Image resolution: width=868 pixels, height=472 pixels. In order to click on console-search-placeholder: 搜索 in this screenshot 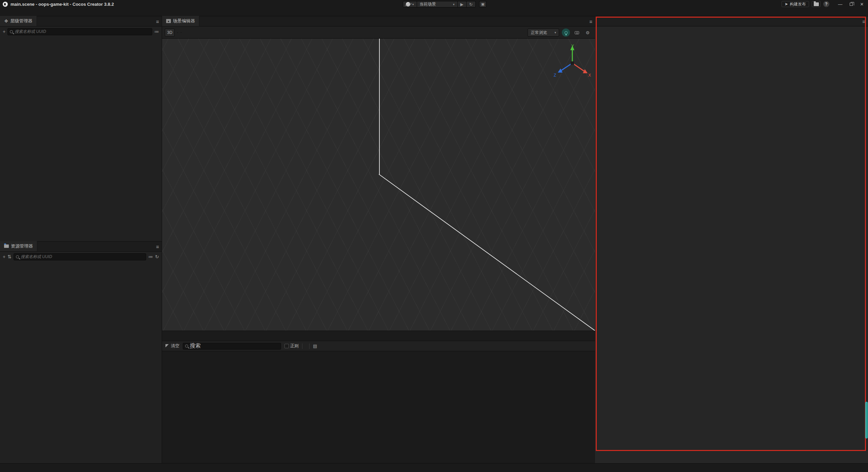, I will do `click(195, 346)`.